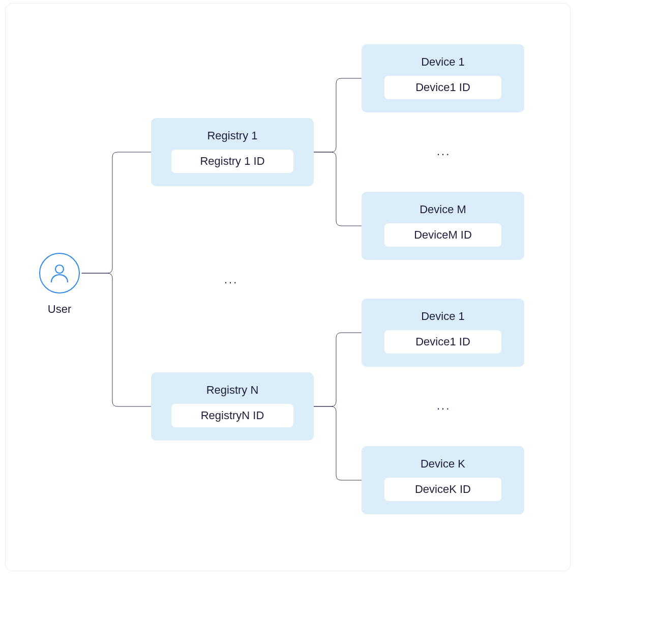  What do you see at coordinates (232, 390) in the screenshot?
I see `registry-title: Registry N` at bounding box center [232, 390].